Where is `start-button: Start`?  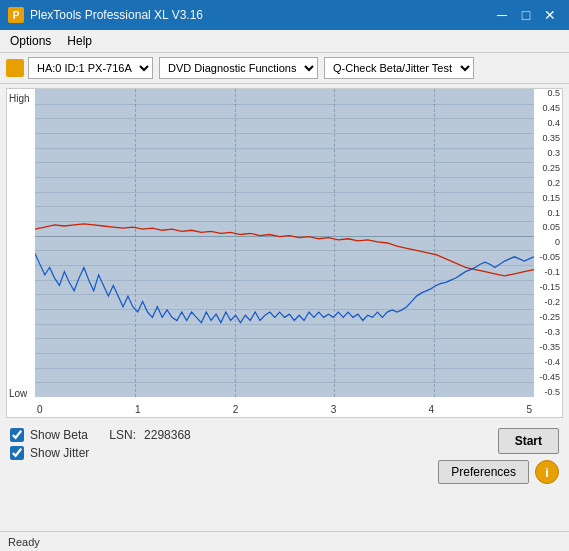 start-button: Start is located at coordinates (528, 441).